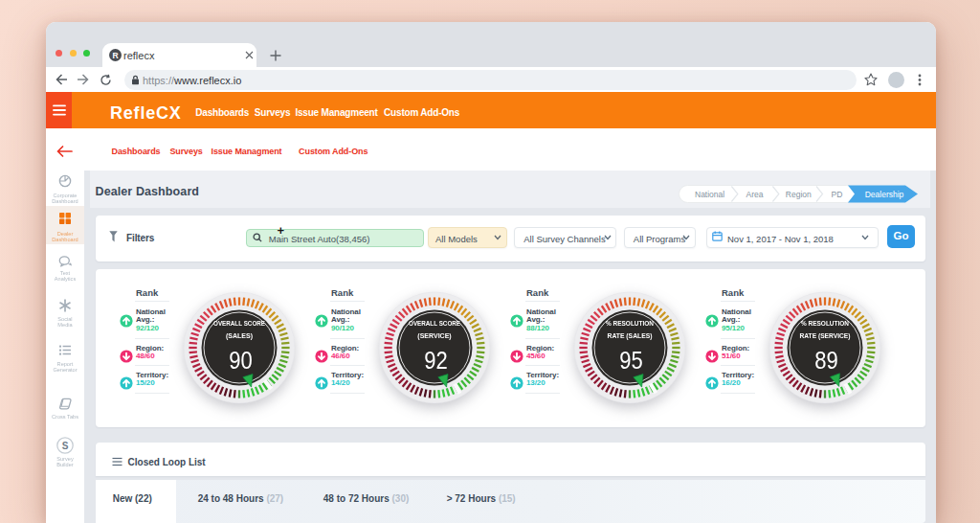 The width and height of the screenshot is (980, 523). What do you see at coordinates (239, 336) in the screenshot?
I see `svg-text: (SALES)` at bounding box center [239, 336].